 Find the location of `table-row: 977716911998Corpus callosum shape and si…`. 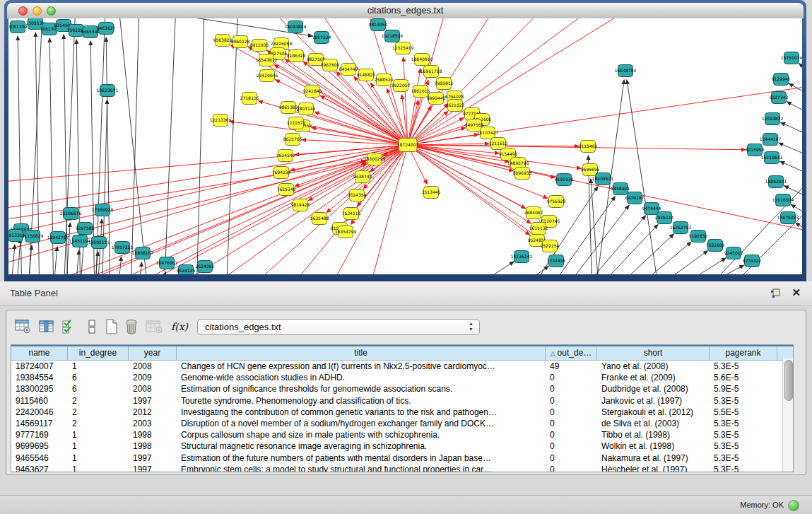

table-row: 977716911998Corpus callosum shape and si… is located at coordinates (402, 435).